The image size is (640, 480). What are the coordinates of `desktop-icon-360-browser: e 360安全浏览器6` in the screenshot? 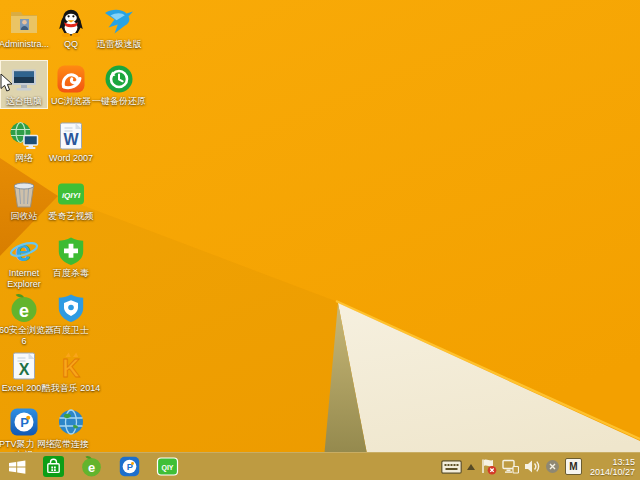 It's located at (24, 319).